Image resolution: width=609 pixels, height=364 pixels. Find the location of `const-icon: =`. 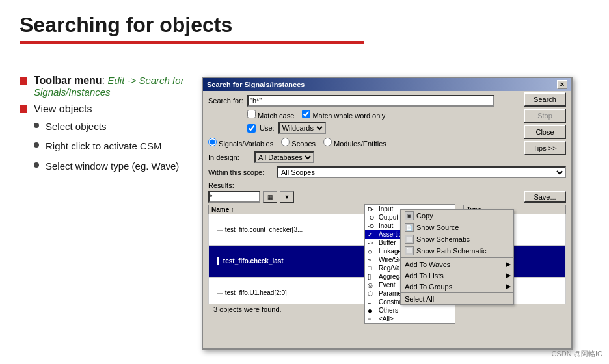

const-icon: = is located at coordinates (372, 302).